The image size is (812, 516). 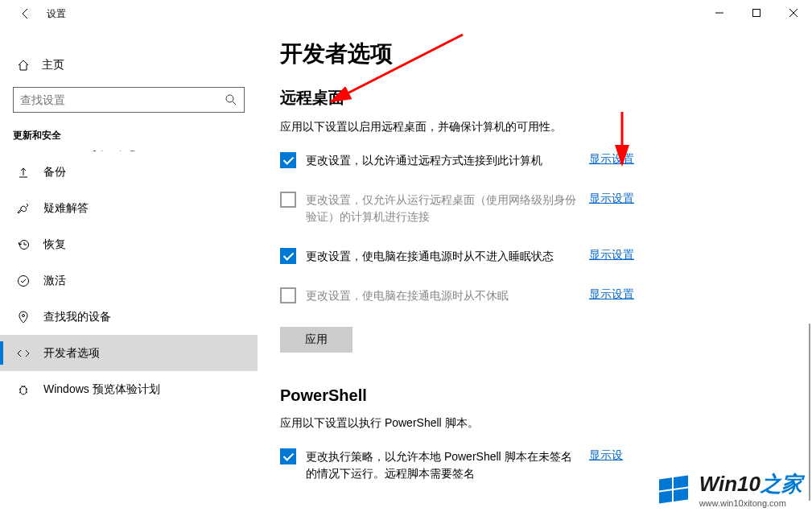 I want to click on sidebar-item-label: 查找我的设备, so click(x=77, y=317).